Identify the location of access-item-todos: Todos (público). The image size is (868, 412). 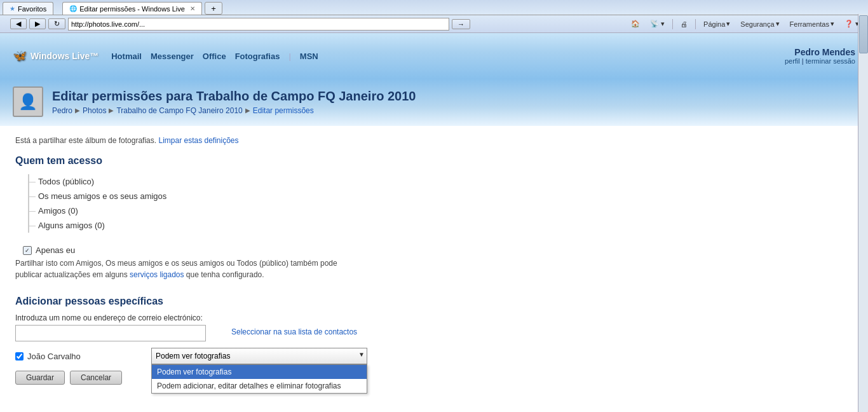
(356, 182).